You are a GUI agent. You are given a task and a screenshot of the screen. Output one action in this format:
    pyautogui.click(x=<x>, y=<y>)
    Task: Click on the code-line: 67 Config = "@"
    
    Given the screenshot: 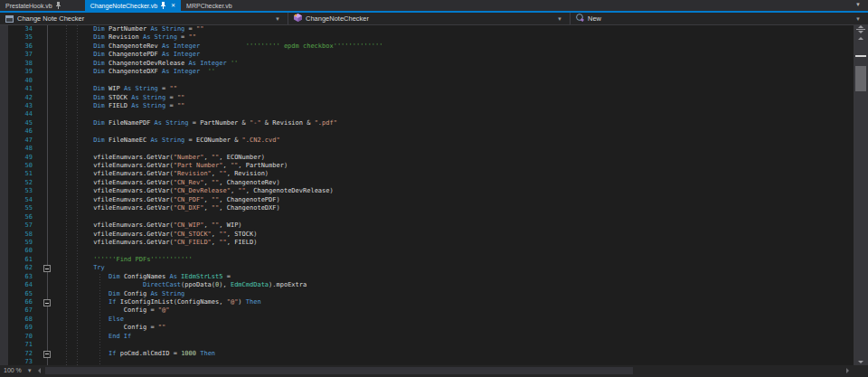 What is the action you would take?
    pyautogui.click(x=427, y=311)
    